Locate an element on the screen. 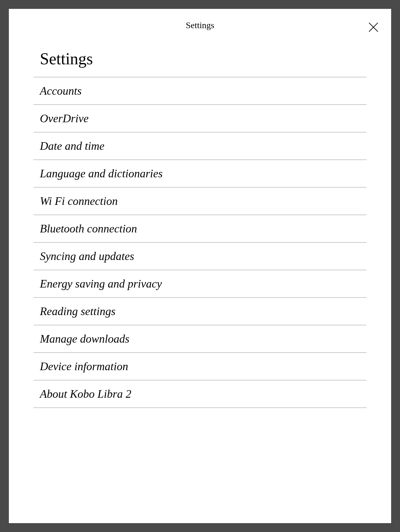 The width and height of the screenshot is (400, 532). close-button is located at coordinates (373, 27).